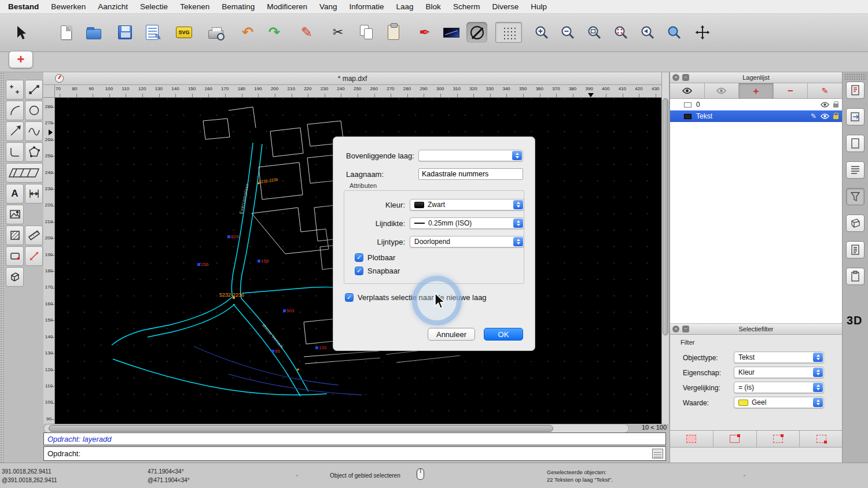  I want to click on menu-item: Scherm, so click(466, 7).